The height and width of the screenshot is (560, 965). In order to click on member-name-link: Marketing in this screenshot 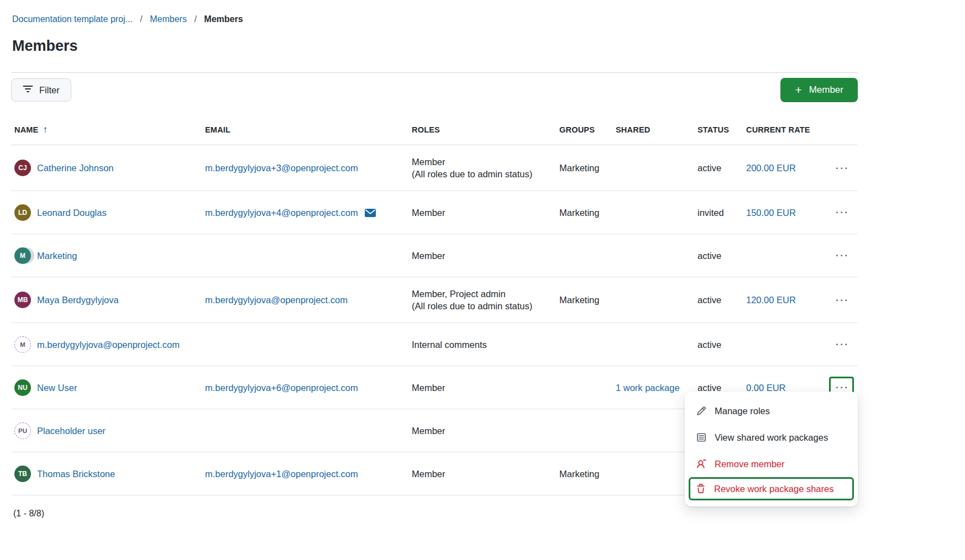, I will do `click(57, 256)`.